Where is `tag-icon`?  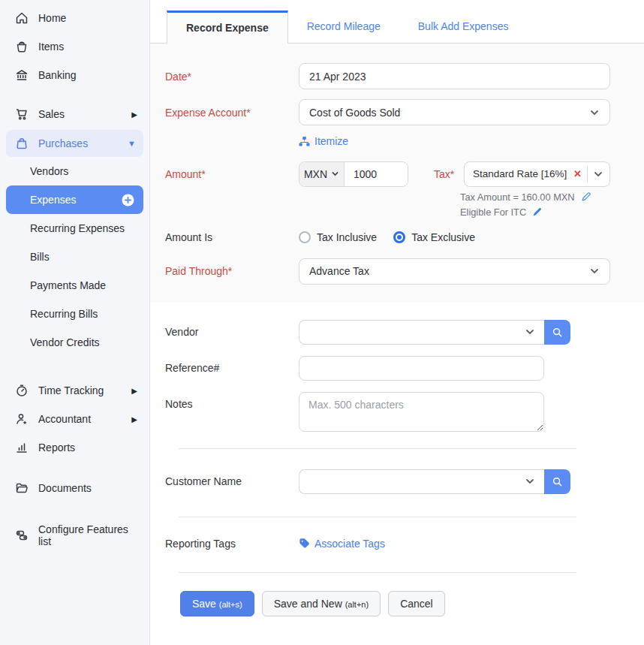 tag-icon is located at coordinates (305, 544).